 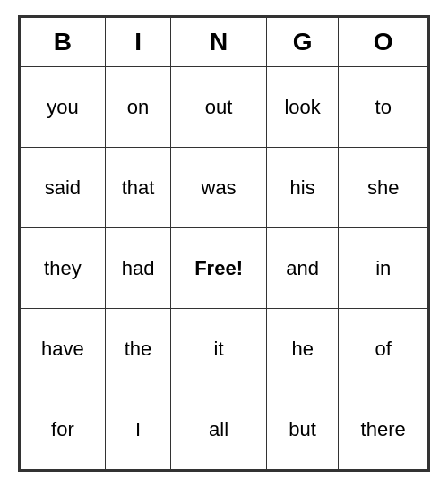 What do you see at coordinates (219, 107) in the screenshot?
I see `cell-r1c3: out` at bounding box center [219, 107].